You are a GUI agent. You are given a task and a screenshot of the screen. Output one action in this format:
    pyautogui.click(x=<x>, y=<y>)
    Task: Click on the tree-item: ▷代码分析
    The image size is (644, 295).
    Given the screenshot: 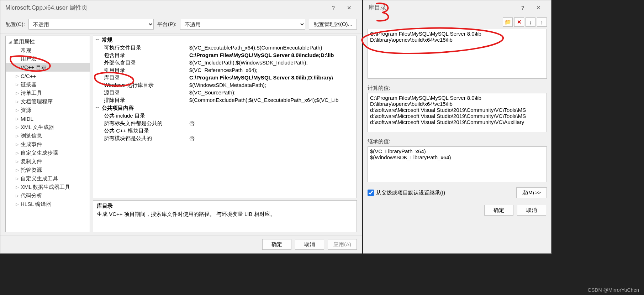 What is the action you would take?
    pyautogui.click(x=48, y=196)
    